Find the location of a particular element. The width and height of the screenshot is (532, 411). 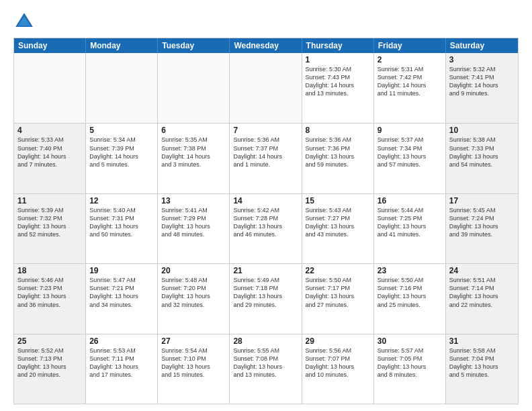

day-number: 2 is located at coordinates (410, 60).